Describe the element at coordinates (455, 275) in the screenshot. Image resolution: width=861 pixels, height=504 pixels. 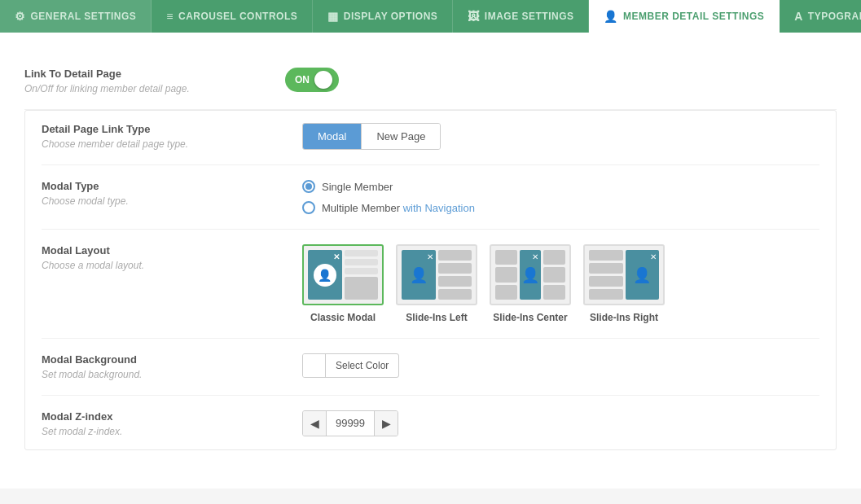
I see `slide-right-panel` at that location.